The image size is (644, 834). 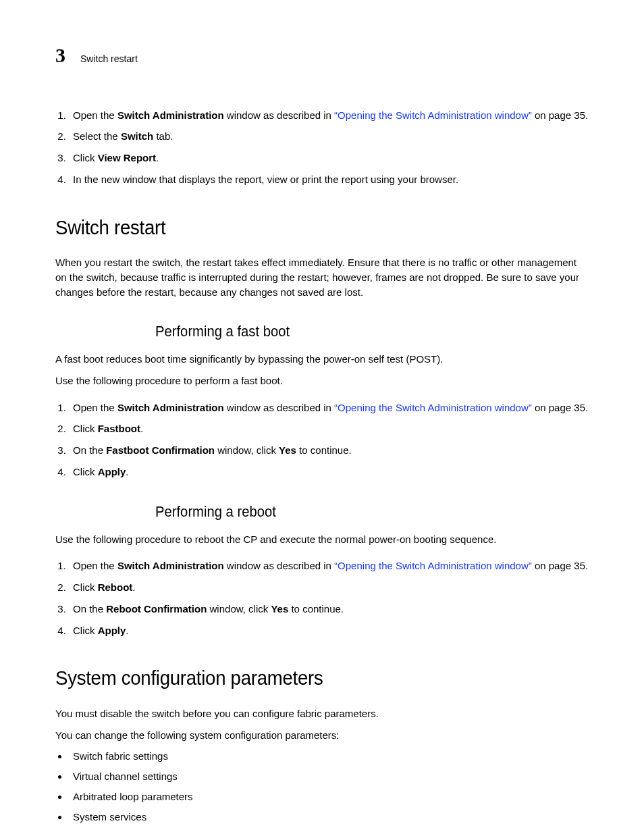 What do you see at coordinates (329, 756) in the screenshot?
I see `bullet-1: Switch fabric settings` at bounding box center [329, 756].